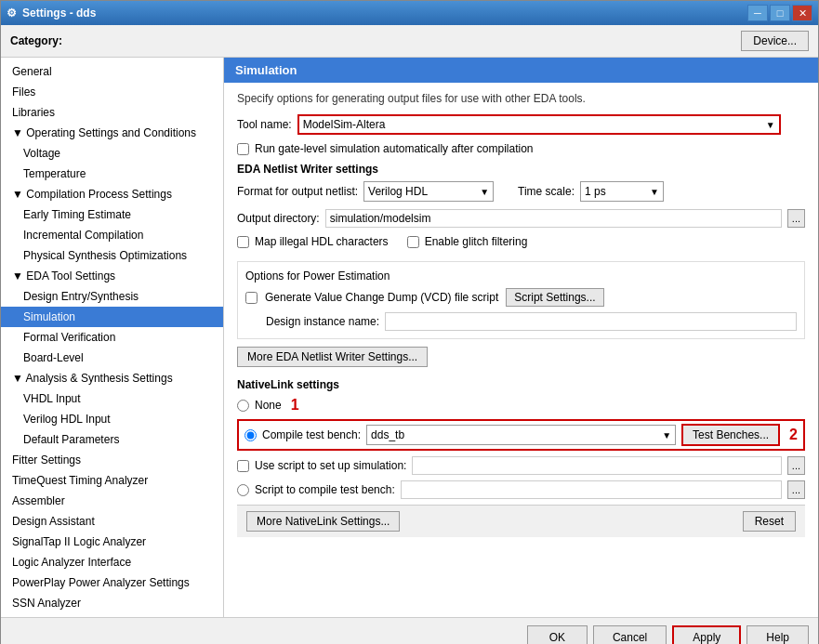 The width and height of the screenshot is (819, 644). What do you see at coordinates (112, 358) in the screenshot?
I see `sidebar-item-board-level: Board-Level` at bounding box center [112, 358].